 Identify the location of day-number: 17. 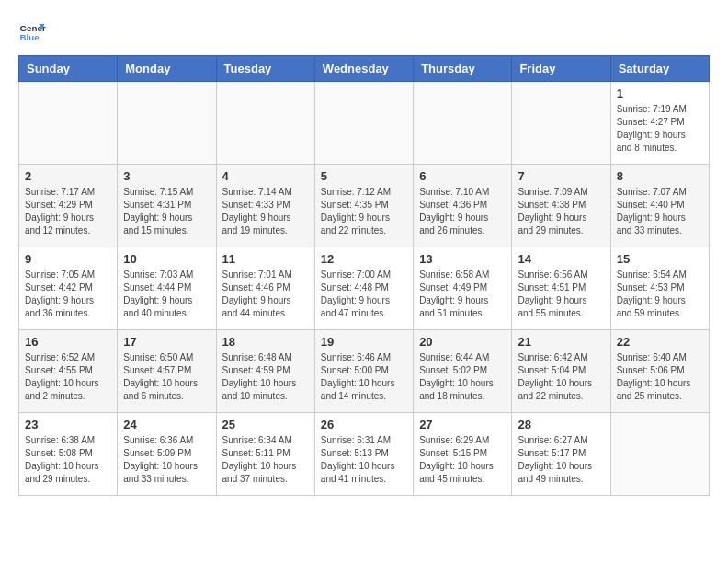
(166, 342).